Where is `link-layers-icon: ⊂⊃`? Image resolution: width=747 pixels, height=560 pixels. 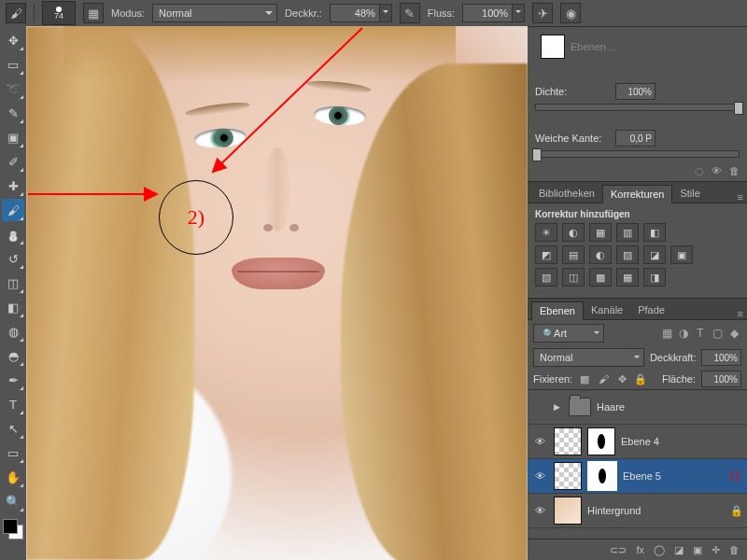 link-layers-icon: ⊂⊃ is located at coordinates (618, 551).